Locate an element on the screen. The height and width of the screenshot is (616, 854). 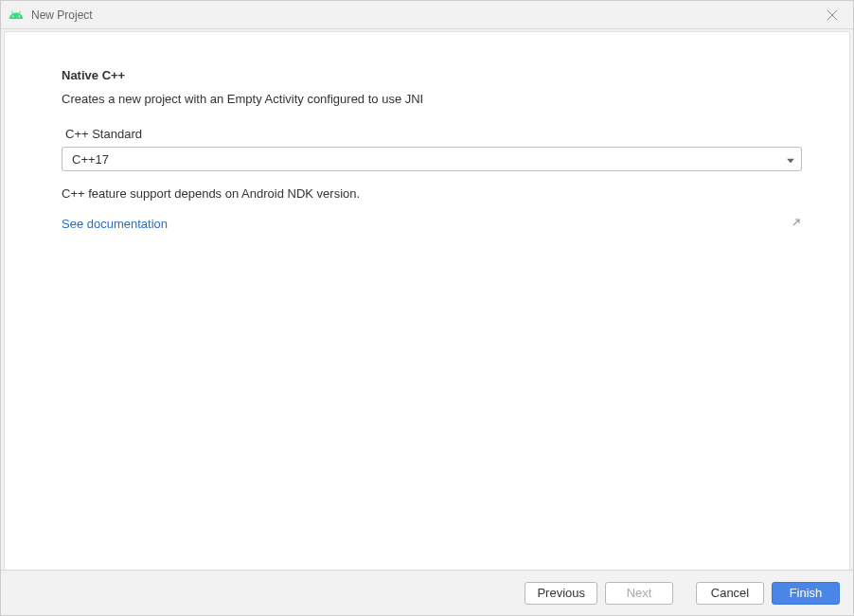
footer: Previous Next Cancel Finish is located at coordinates (427, 592).